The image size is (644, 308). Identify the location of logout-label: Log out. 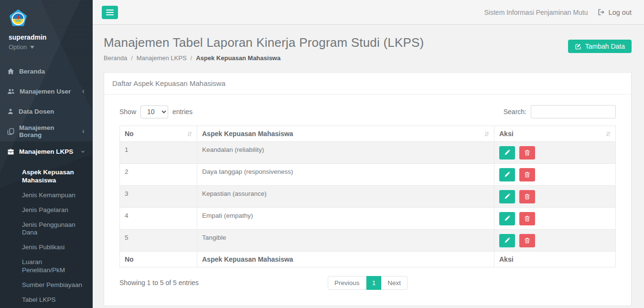
(620, 12).